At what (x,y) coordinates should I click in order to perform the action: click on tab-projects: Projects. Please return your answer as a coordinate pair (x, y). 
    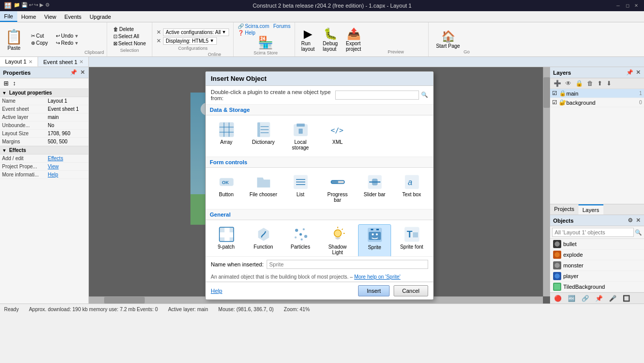
    Looking at the image, I should click on (564, 209).